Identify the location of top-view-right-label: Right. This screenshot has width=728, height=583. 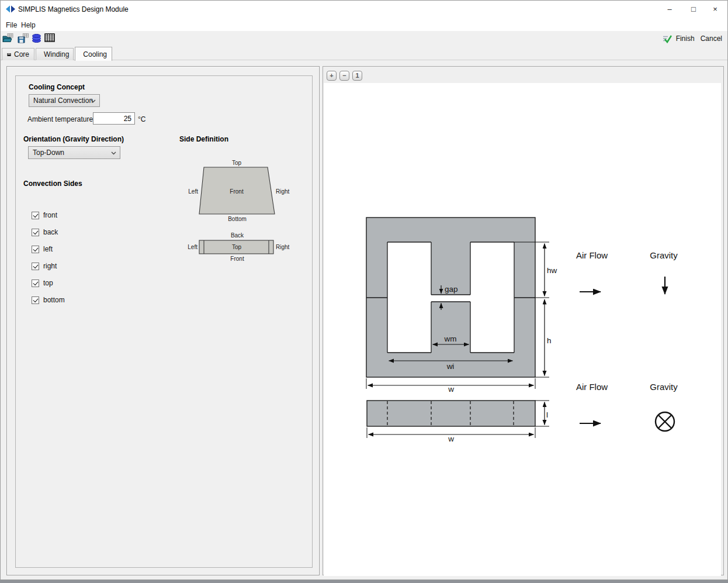
(283, 247).